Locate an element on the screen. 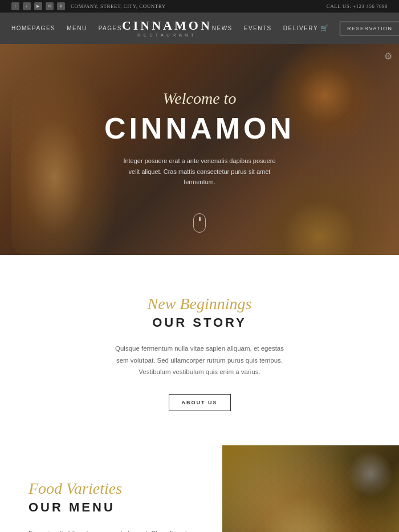 This screenshot has height=532, width=399. email-icon: ✉ is located at coordinates (50, 6).